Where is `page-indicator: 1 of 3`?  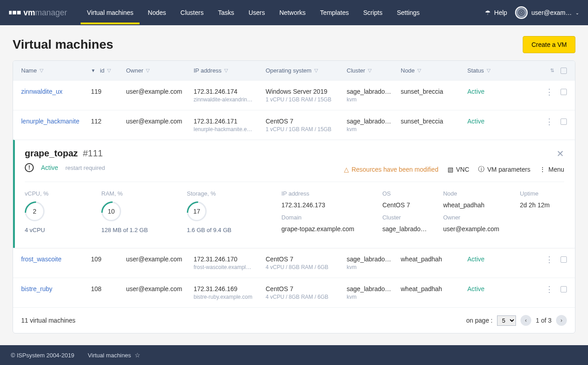
page-indicator: 1 of 3 is located at coordinates (544, 320).